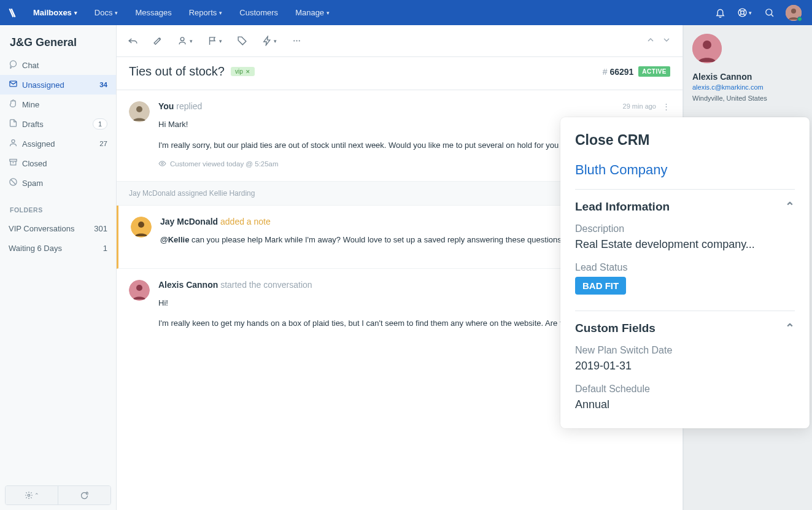 The height and width of the screenshot is (510, 812). I want to click on folder-count: 1, so click(106, 248).